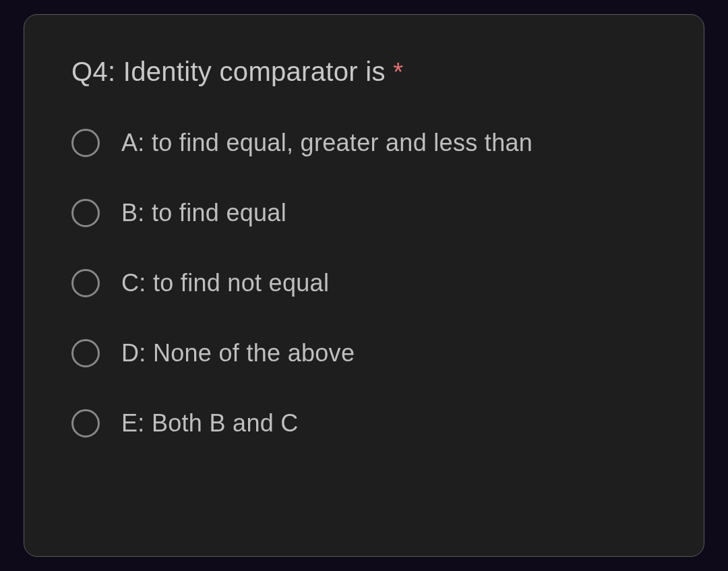  What do you see at coordinates (364, 213) in the screenshot?
I see `option-b: B: to find equal` at bounding box center [364, 213].